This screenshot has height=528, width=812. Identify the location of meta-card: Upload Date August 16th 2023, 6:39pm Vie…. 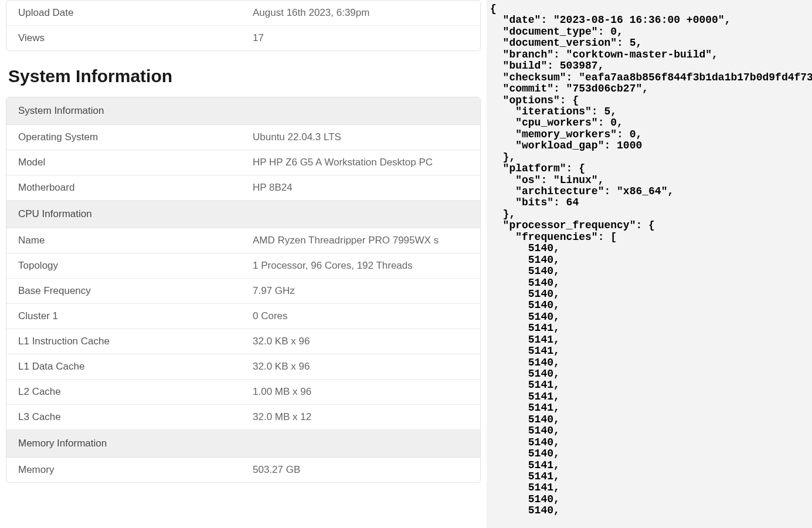
(243, 26).